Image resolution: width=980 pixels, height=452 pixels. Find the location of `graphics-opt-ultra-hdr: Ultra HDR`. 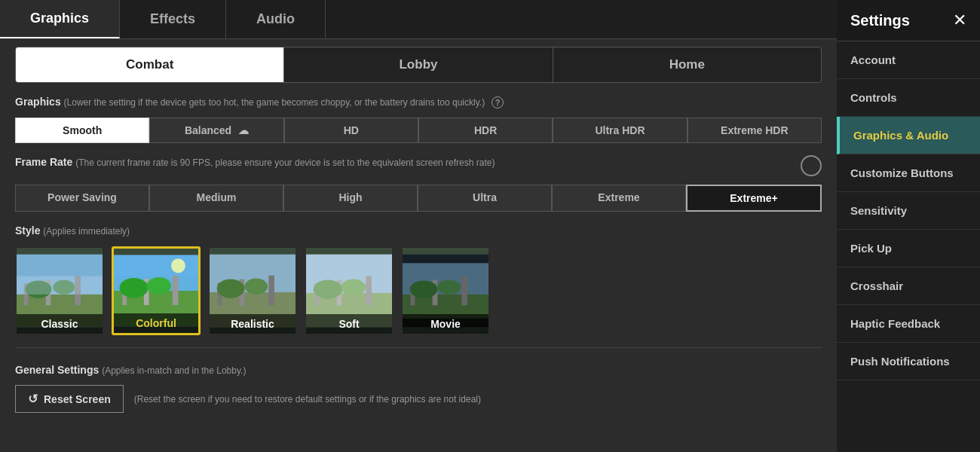

graphics-opt-ultra-hdr: Ultra HDR is located at coordinates (620, 130).